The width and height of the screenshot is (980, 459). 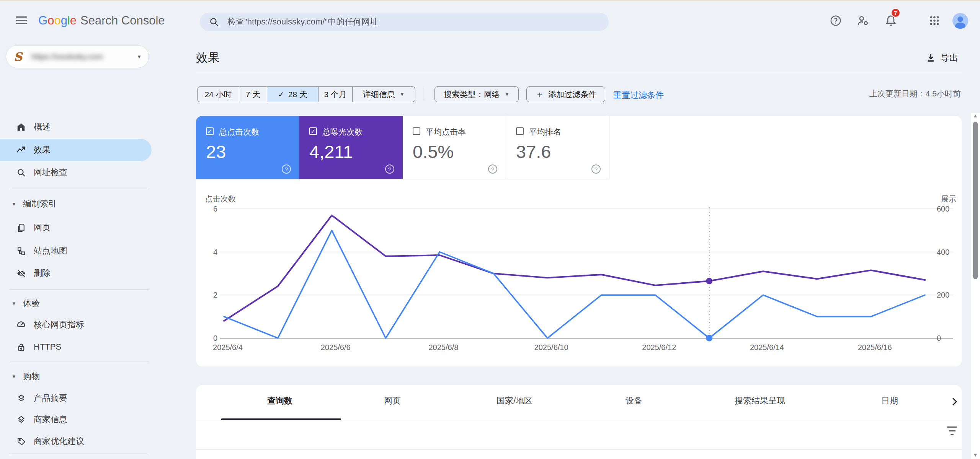 I want to click on sidebar-item-label: 商家信息, so click(x=51, y=420).